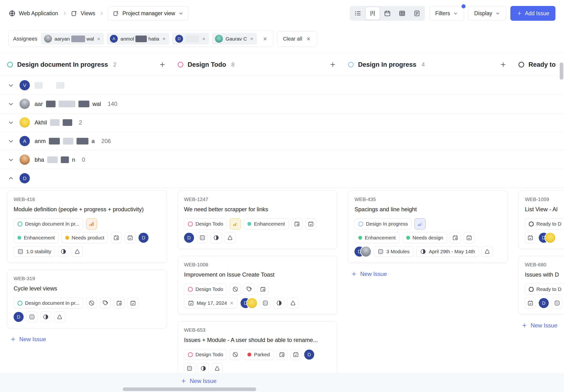 The width and height of the screenshot is (564, 392). What do you see at coordinates (87, 227) in the screenshot?
I see `issue-card: WEB-416Module definition (people + progr…` at bounding box center [87, 227].